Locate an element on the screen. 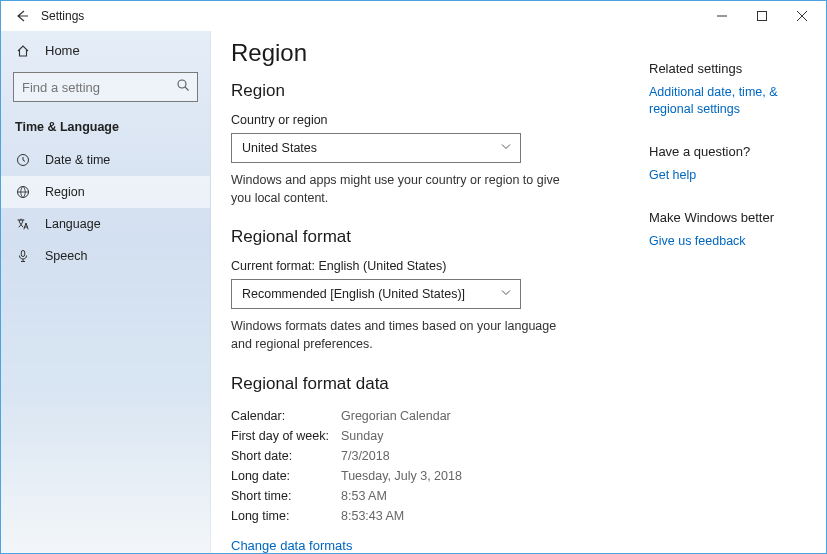 The width and height of the screenshot is (827, 554). table-row: First day of week:Sunday is located at coordinates (426, 436).